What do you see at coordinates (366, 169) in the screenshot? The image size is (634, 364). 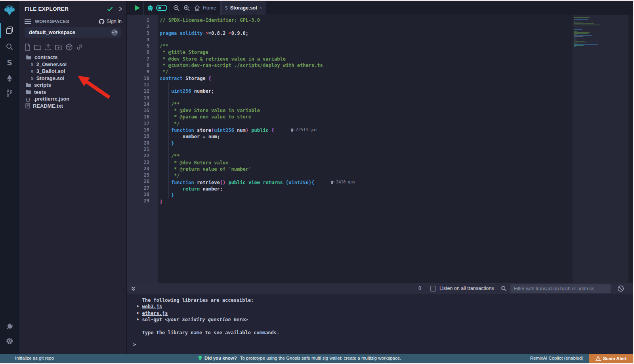 I see `code-line-24: * @return value of 'number'` at bounding box center [366, 169].